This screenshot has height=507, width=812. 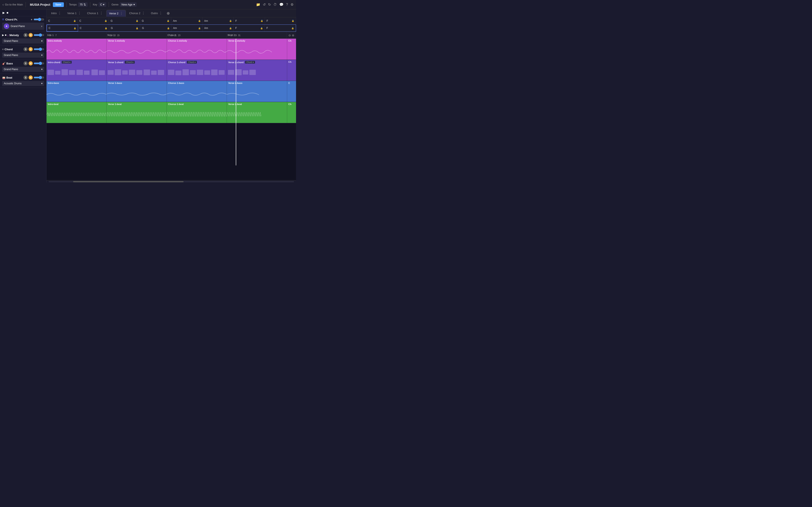 What do you see at coordinates (77, 104) in the screenshot?
I see `beat-intro-label: Intro-beat` at bounding box center [77, 104].